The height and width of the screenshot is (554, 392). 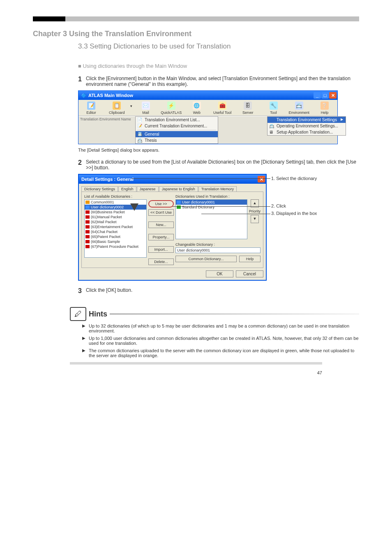 I want to click on window-title: ATLAS Main Window, so click(x=111, y=95).